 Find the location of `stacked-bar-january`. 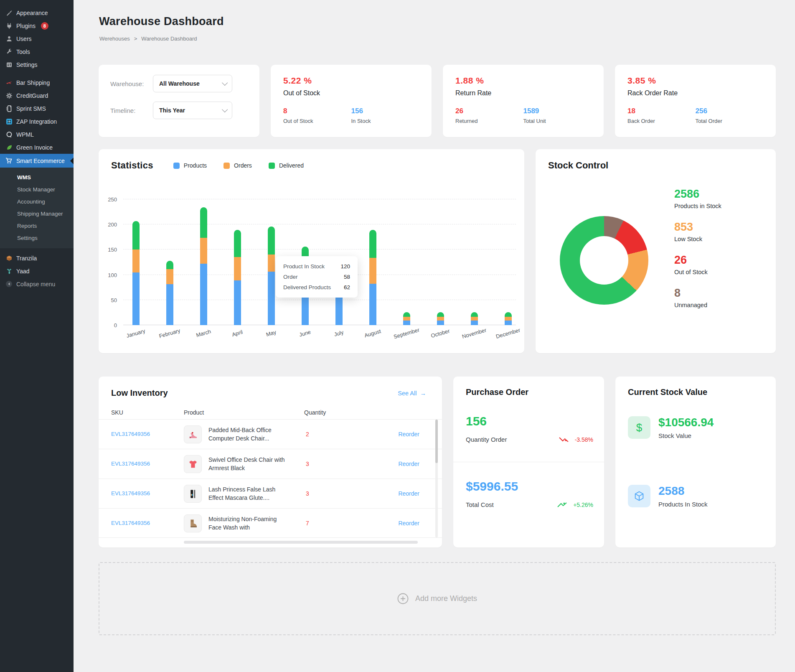

stacked-bar-january is located at coordinates (136, 273).